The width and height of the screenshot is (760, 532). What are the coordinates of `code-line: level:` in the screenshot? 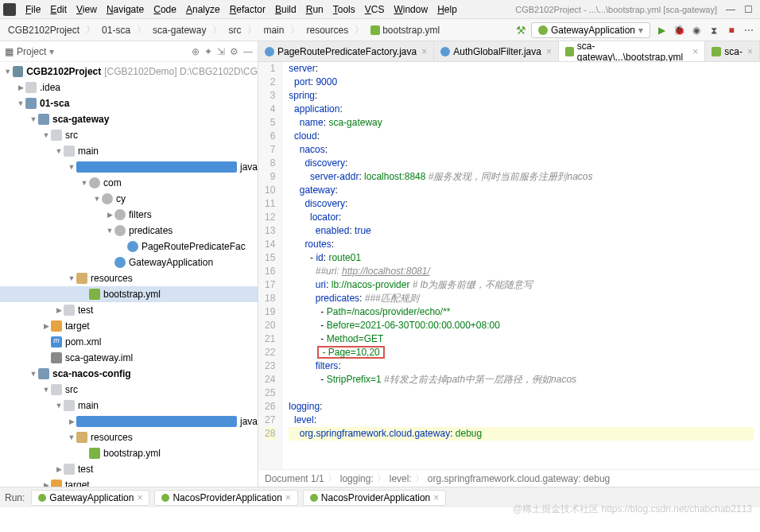 It's located at (522, 420).